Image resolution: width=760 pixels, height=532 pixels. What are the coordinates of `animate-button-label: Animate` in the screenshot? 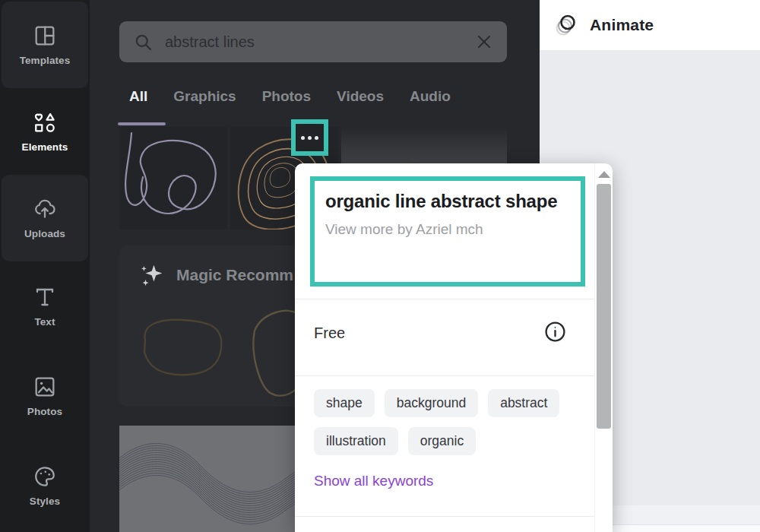 It's located at (622, 25).